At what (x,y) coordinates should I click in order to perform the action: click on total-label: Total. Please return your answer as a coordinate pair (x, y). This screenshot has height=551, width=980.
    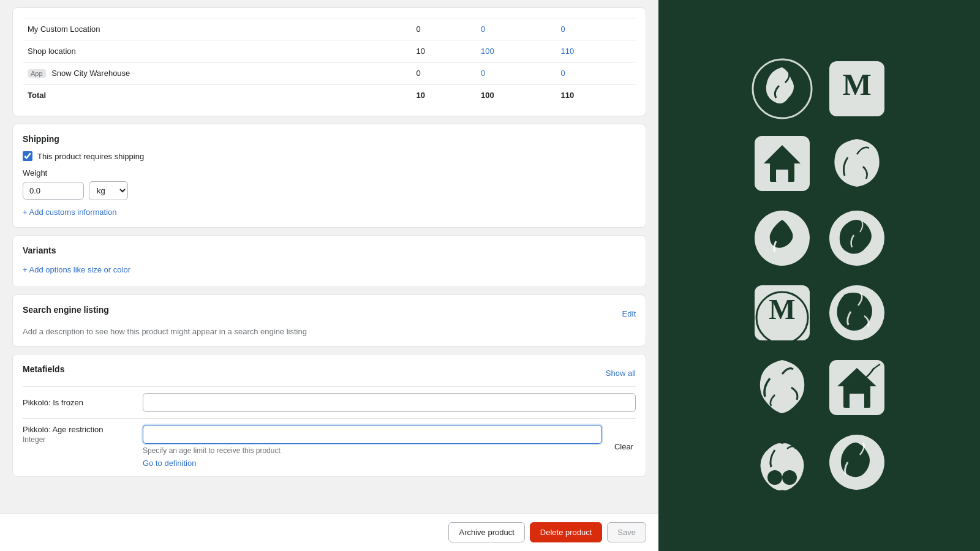
    Looking at the image, I should click on (217, 96).